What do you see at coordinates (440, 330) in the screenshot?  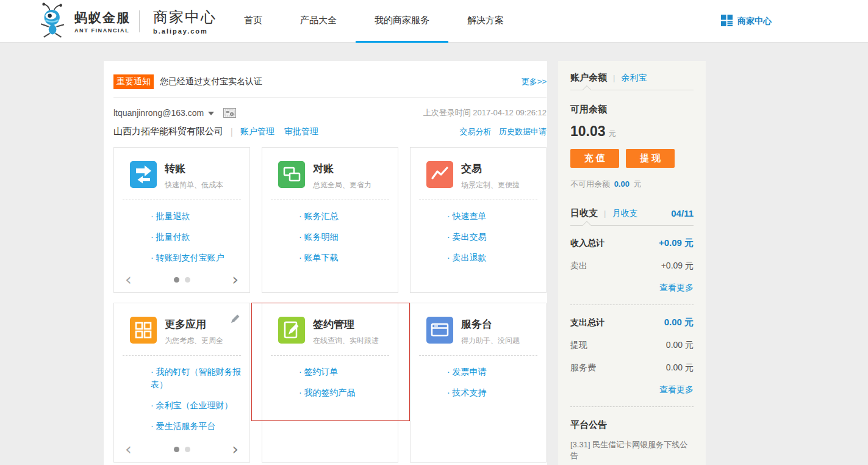 I see `service-desk-icon` at bounding box center [440, 330].